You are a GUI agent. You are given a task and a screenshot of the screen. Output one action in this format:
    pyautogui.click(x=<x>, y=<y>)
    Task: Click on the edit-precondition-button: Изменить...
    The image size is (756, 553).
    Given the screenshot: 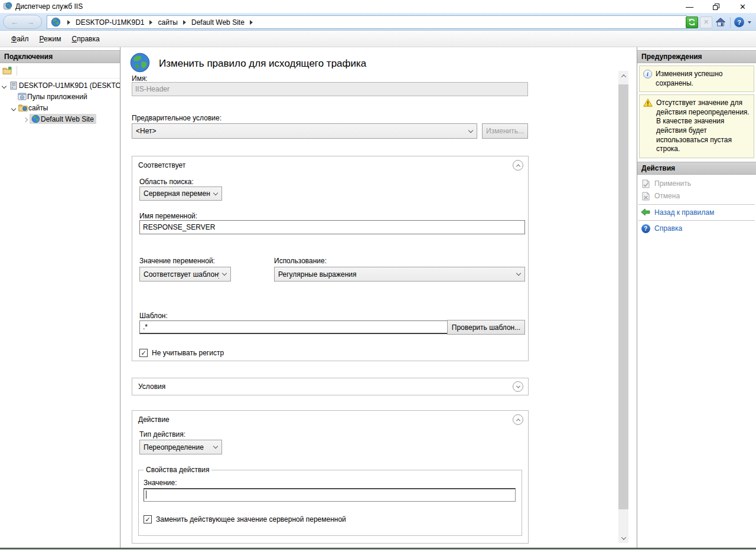 What is the action you would take?
    pyautogui.click(x=505, y=131)
    